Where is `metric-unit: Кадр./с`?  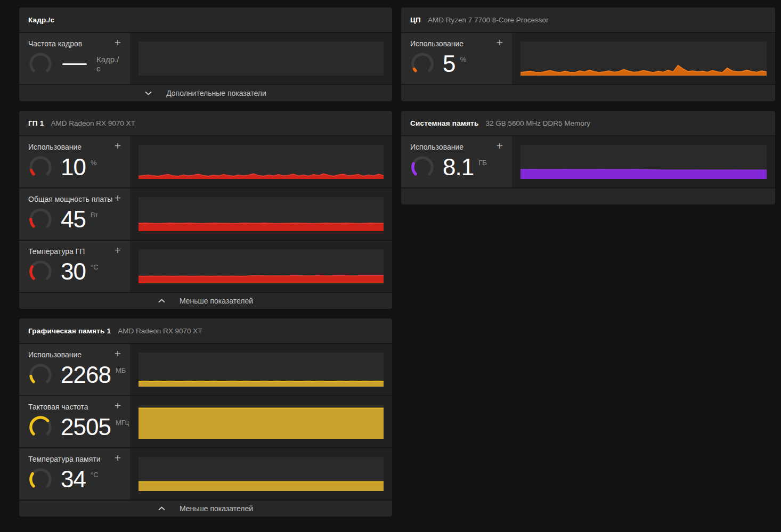 metric-unit: Кадр./с is located at coordinates (109, 64).